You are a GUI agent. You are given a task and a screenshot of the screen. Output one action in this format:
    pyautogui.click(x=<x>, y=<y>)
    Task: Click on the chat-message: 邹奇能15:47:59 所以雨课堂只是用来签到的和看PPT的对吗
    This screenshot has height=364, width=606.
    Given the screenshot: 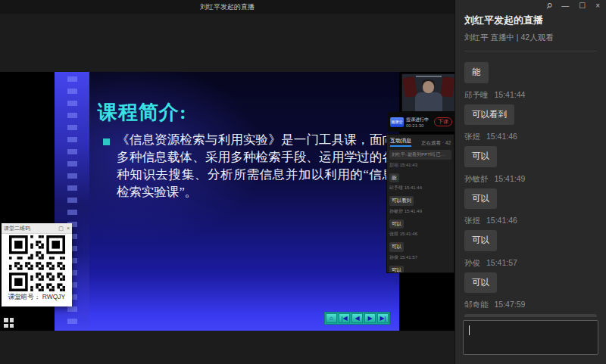 What is the action you would take?
    pyautogui.click(x=530, y=309)
    